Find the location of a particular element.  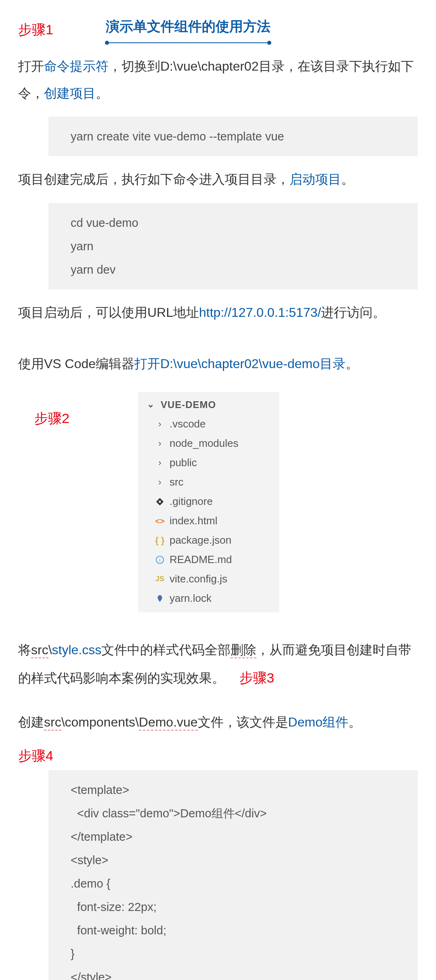

paragraph-6: 创建src\components\Demo.vue文件，该文件是Demo组件。 is located at coordinates (218, 722).